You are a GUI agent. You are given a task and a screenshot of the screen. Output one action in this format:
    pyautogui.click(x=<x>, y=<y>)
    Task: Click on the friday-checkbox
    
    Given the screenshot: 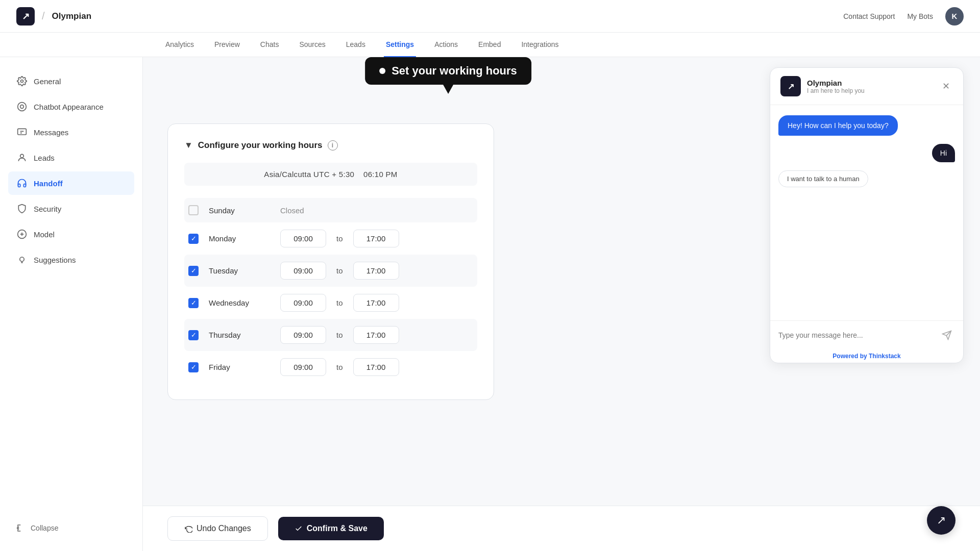 What is the action you would take?
    pyautogui.click(x=193, y=367)
    